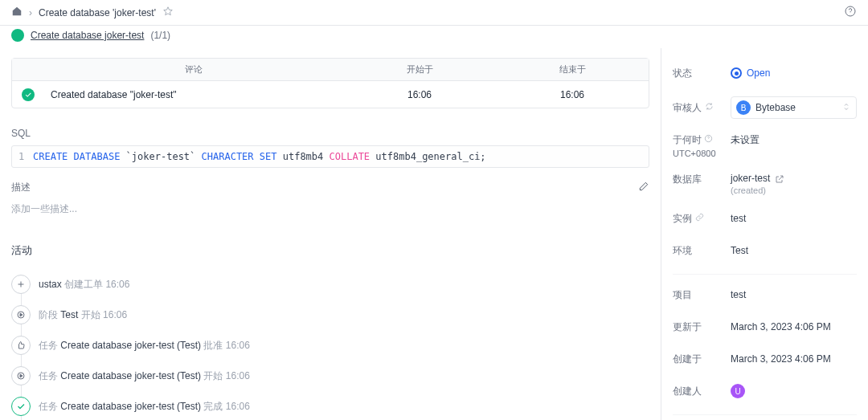  I want to click on status-value: Open, so click(759, 73).